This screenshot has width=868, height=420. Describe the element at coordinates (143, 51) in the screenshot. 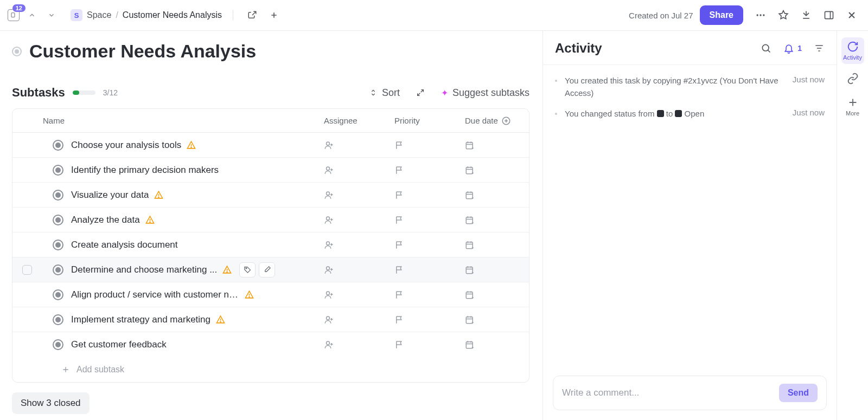

I see `page-title: Customer Needs Analysis` at that location.